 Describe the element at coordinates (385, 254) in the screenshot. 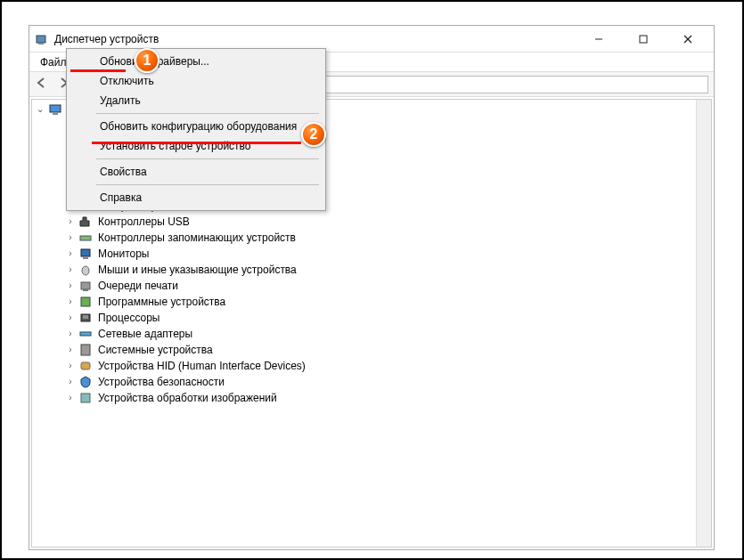

I see `tree-item: ›Мониторы` at that location.